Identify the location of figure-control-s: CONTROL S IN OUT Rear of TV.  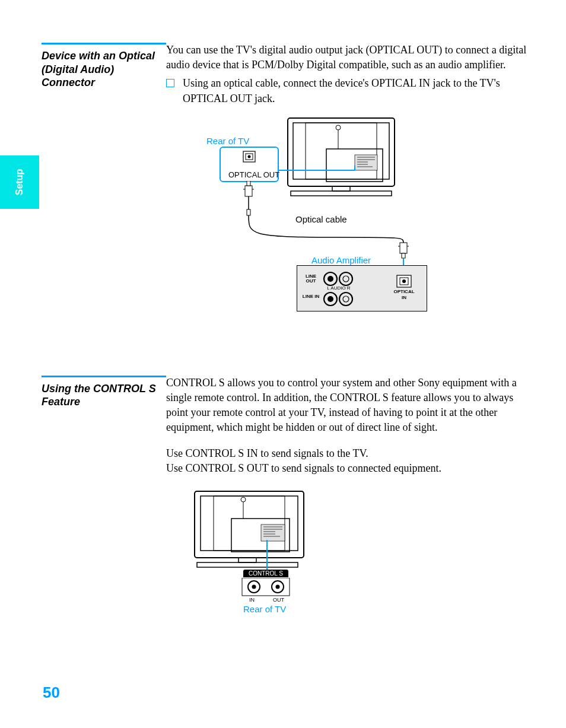
(267, 552).